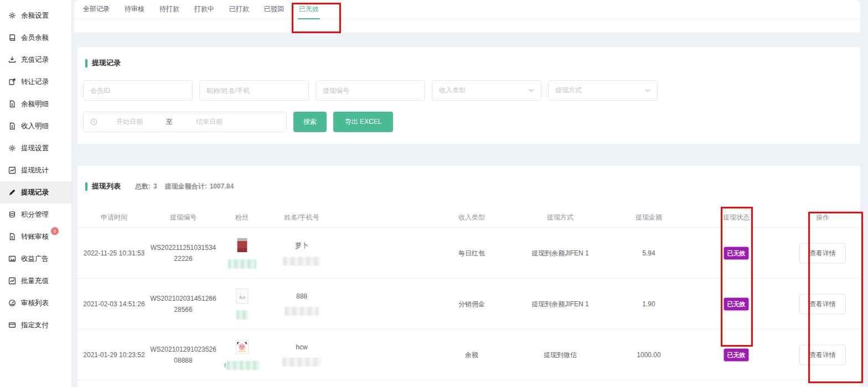 The image size is (868, 387). I want to click on customer-name: hcw, so click(301, 347).